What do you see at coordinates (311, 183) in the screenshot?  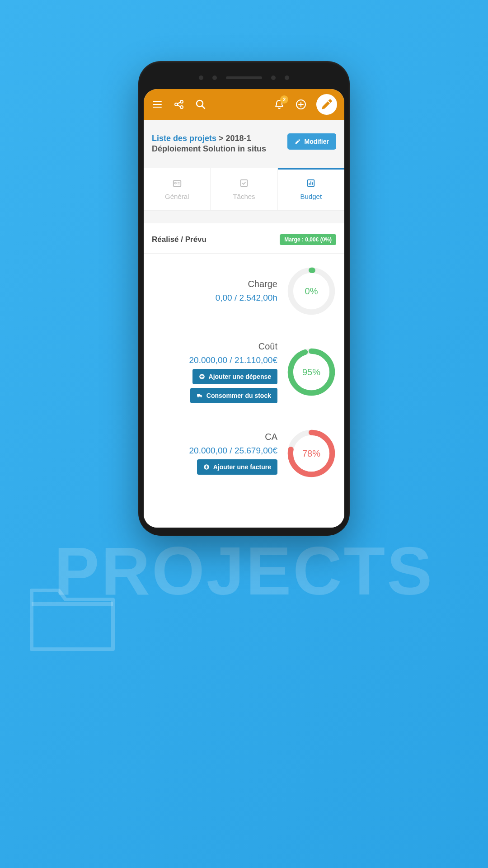 I see `chart-icon` at bounding box center [311, 183].